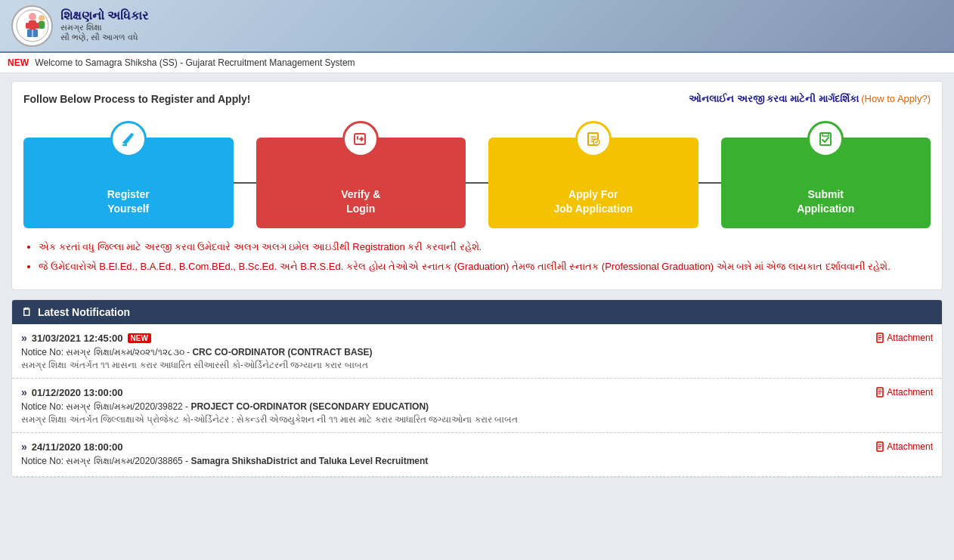 The width and height of the screenshot is (954, 560). Describe the element at coordinates (104, 27) in the screenshot. I see `logo-subtitle1: સમગ્ર શિક્ષા` at that location.